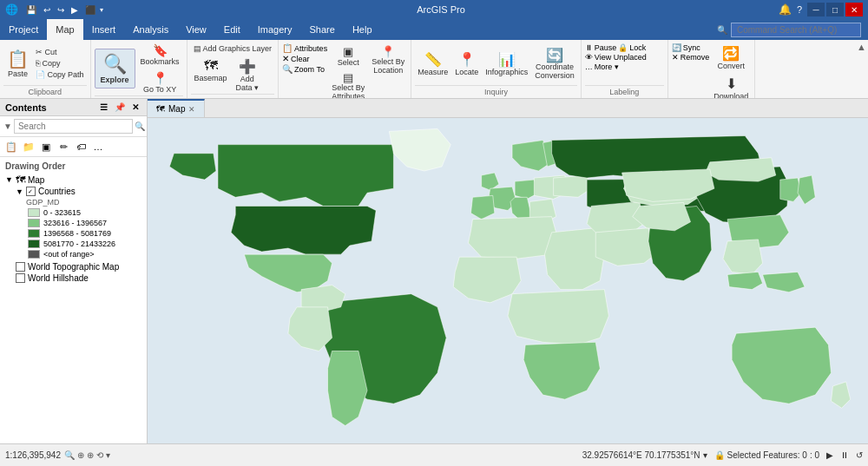 This screenshot has height=466, width=868. I want to click on clear-icon: ✕, so click(286, 59).